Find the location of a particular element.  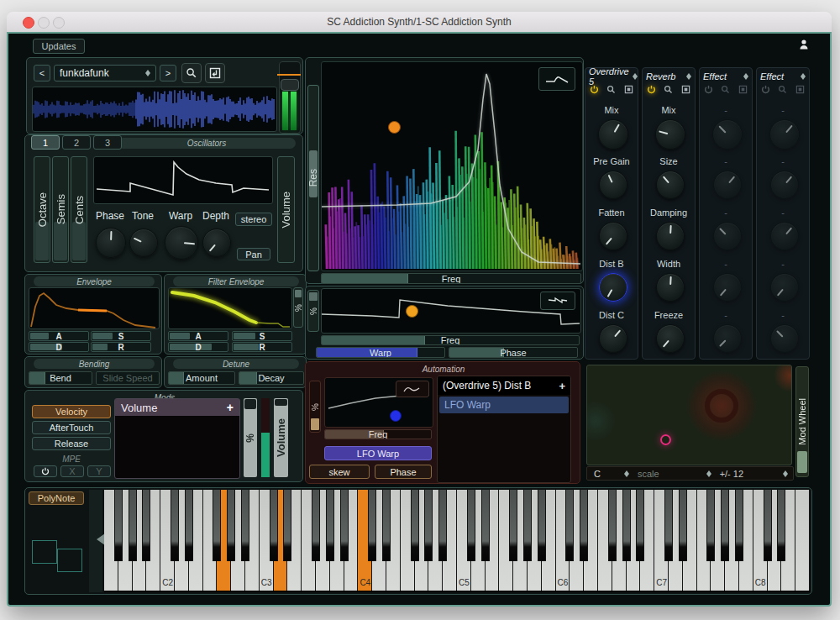

piano-key-As6 is located at coordinates (640, 526).